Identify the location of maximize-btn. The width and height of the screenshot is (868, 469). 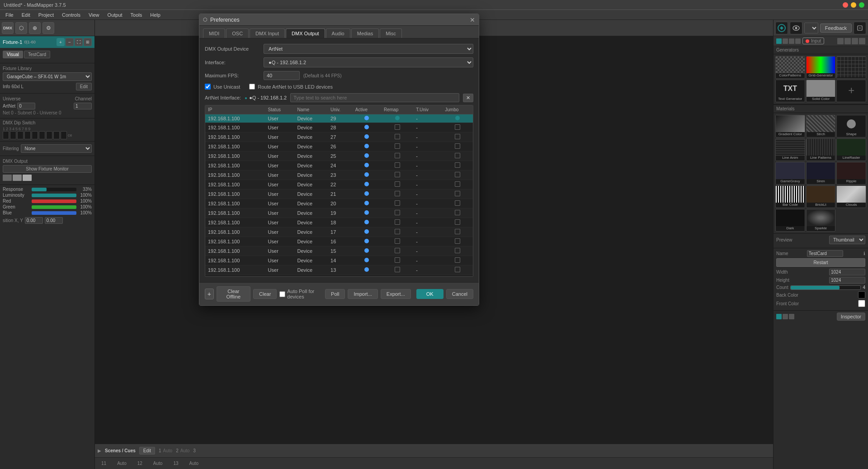
(862, 5).